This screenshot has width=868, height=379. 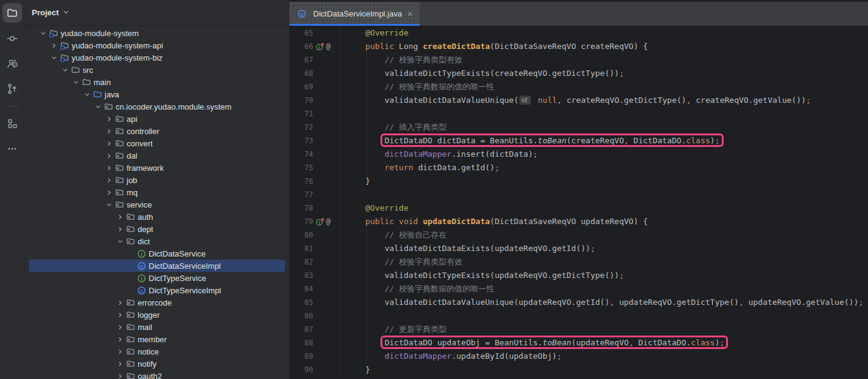 I want to click on code-line-83: 83 validateDictTypeExists(updateReqVO.ge…, so click(x=579, y=276).